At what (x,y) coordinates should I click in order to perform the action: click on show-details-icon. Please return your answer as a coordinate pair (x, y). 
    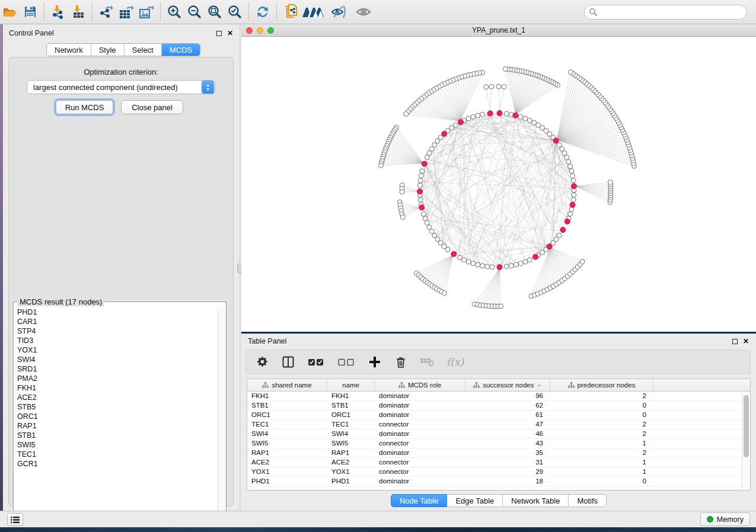
    Looking at the image, I should click on (364, 12).